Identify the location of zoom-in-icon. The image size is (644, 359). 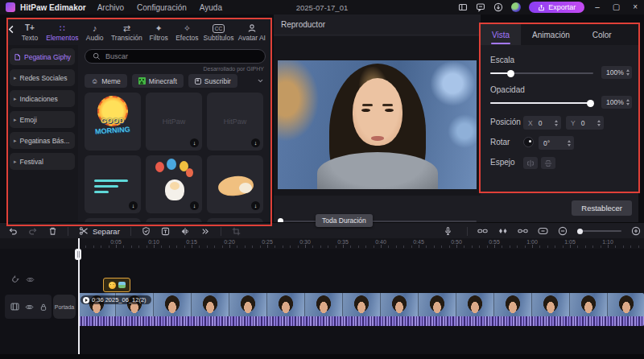
(636, 231).